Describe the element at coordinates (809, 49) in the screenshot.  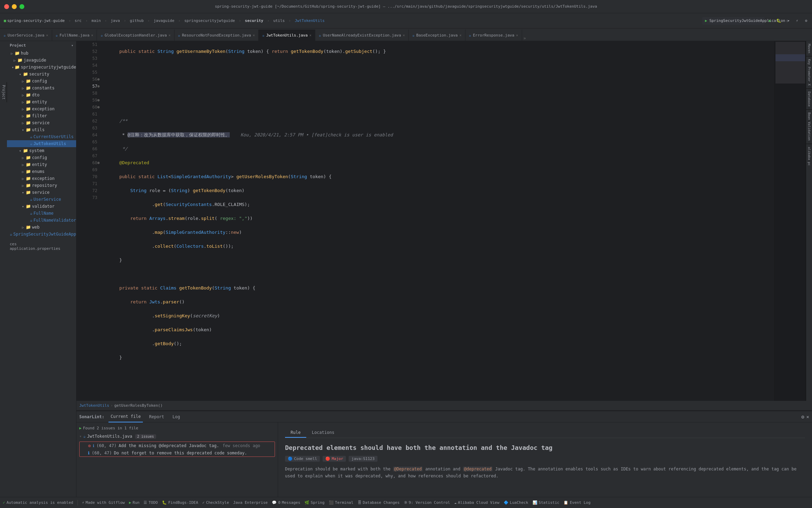
I see `maven-panel-tab: Maven` at that location.